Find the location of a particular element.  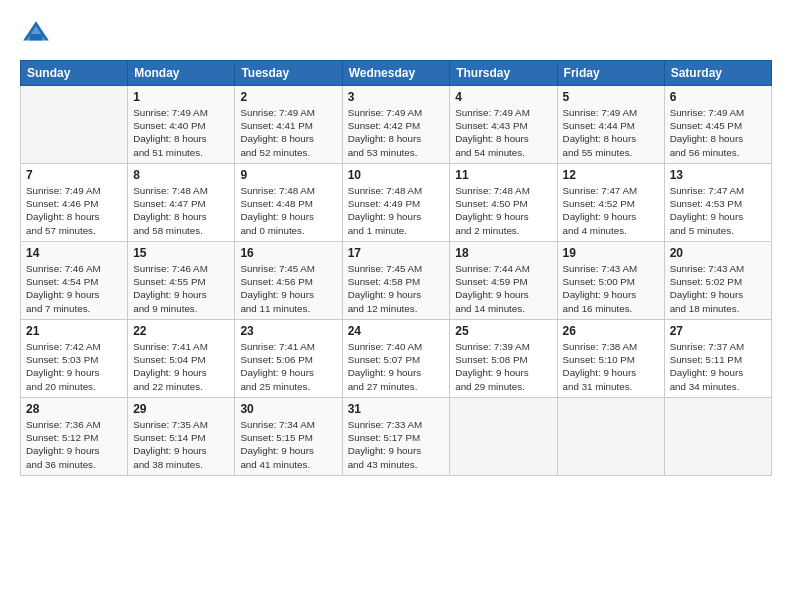

day-number: 15 is located at coordinates (181, 253).